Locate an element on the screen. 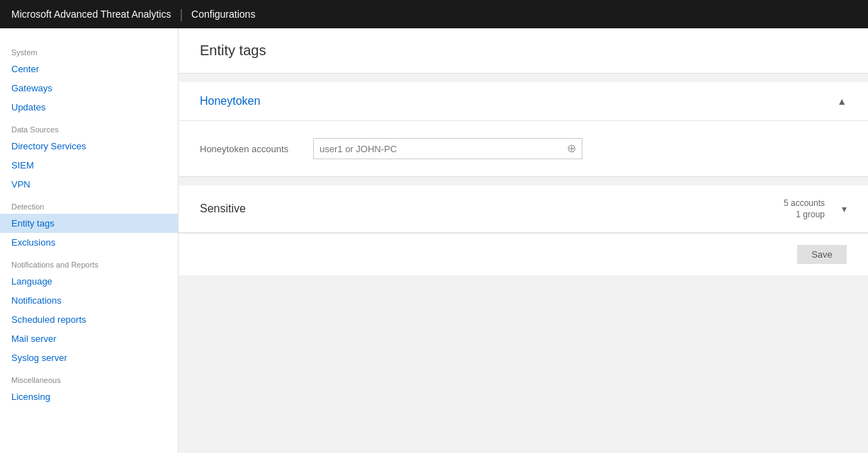  detection-section-label: Detection is located at coordinates (89, 204).